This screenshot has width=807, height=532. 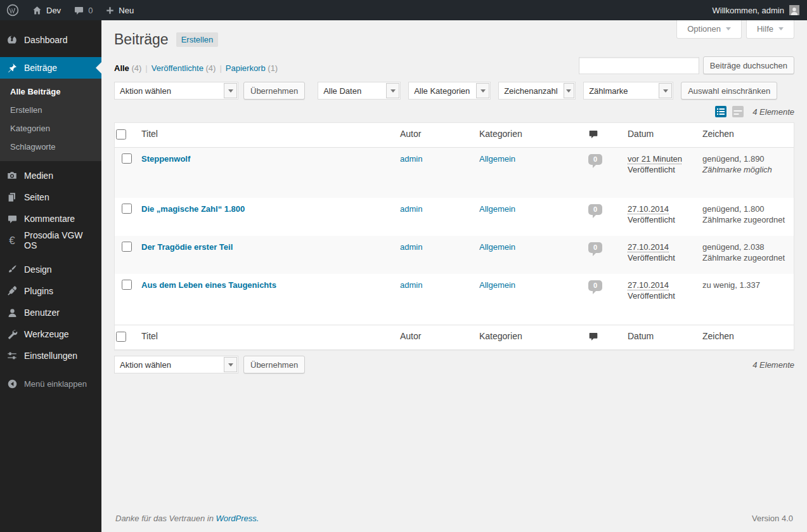 What do you see at coordinates (13, 10) in the screenshot?
I see `wordpress-logo-menu` at bounding box center [13, 10].